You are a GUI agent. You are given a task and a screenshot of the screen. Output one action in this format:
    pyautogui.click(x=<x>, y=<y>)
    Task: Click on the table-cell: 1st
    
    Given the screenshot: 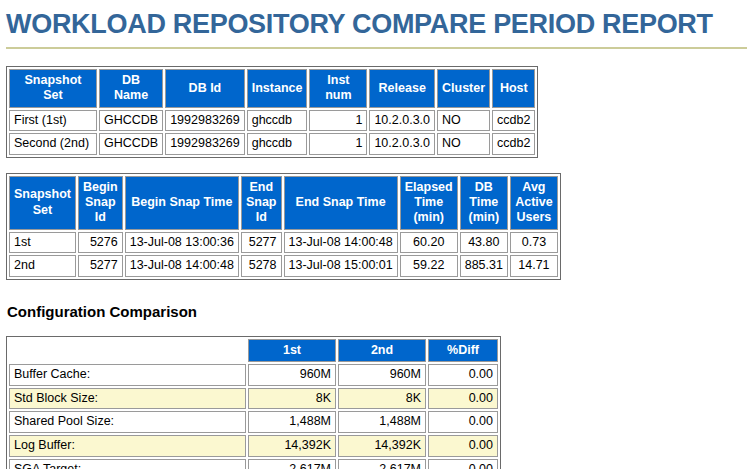 What is the action you would take?
    pyautogui.click(x=42, y=243)
    